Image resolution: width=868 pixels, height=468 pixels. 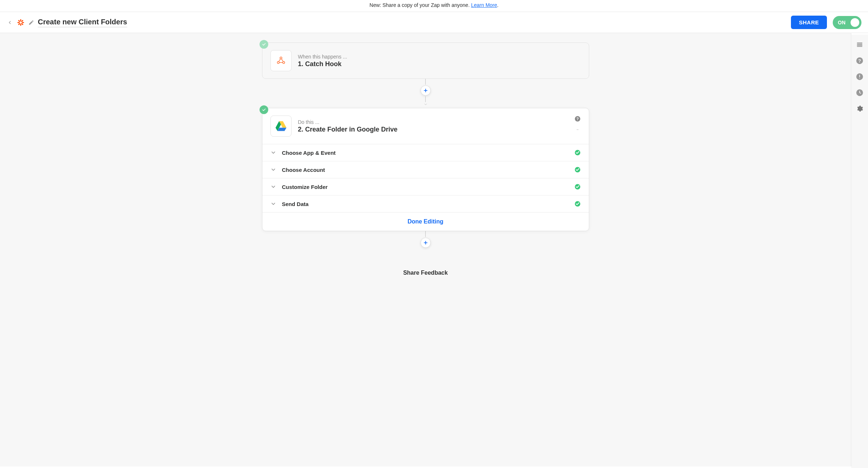 What do you see at coordinates (439, 129) in the screenshot?
I see `action-title: 2. Create Folder in Google Drive` at bounding box center [439, 129].